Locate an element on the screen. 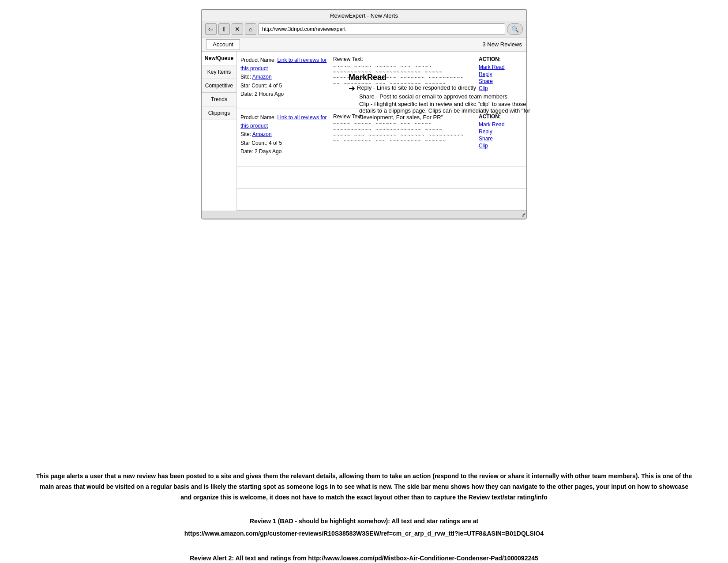 The image size is (728, 563). review-2-share: Share is located at coordinates (501, 139).